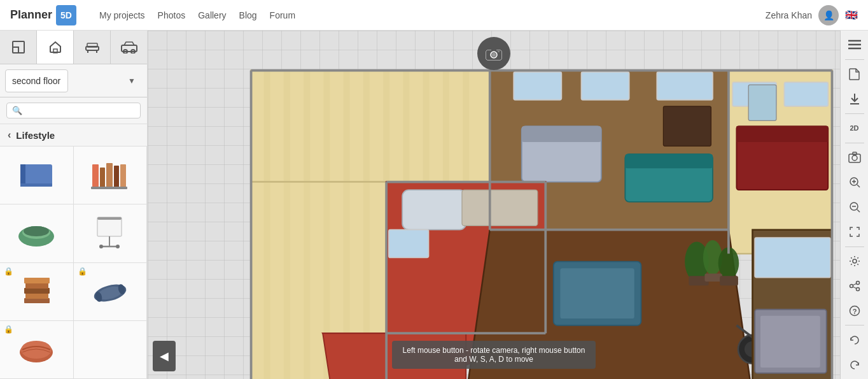  Describe the element at coordinates (855, 340) in the screenshot. I see `undo-button` at that location.